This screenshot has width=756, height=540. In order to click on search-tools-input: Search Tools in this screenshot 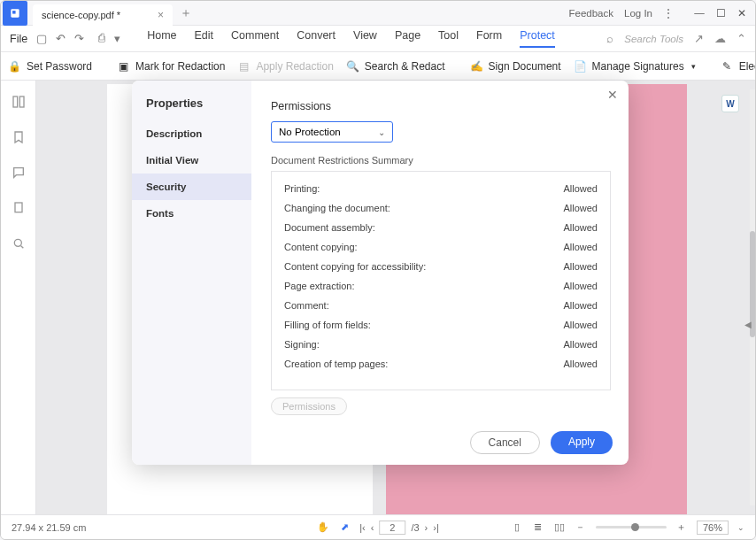, I will do `click(653, 39)`.